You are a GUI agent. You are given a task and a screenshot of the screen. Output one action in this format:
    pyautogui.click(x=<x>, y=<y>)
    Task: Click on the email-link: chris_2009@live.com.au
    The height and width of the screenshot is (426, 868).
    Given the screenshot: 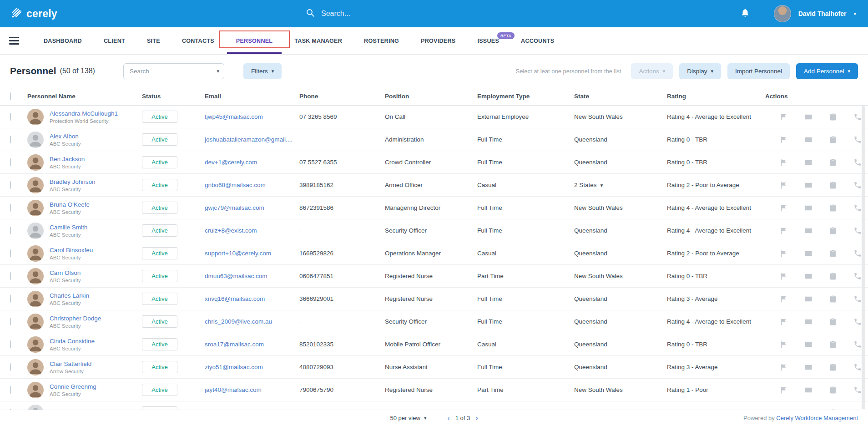 What is the action you would take?
    pyautogui.click(x=238, y=321)
    